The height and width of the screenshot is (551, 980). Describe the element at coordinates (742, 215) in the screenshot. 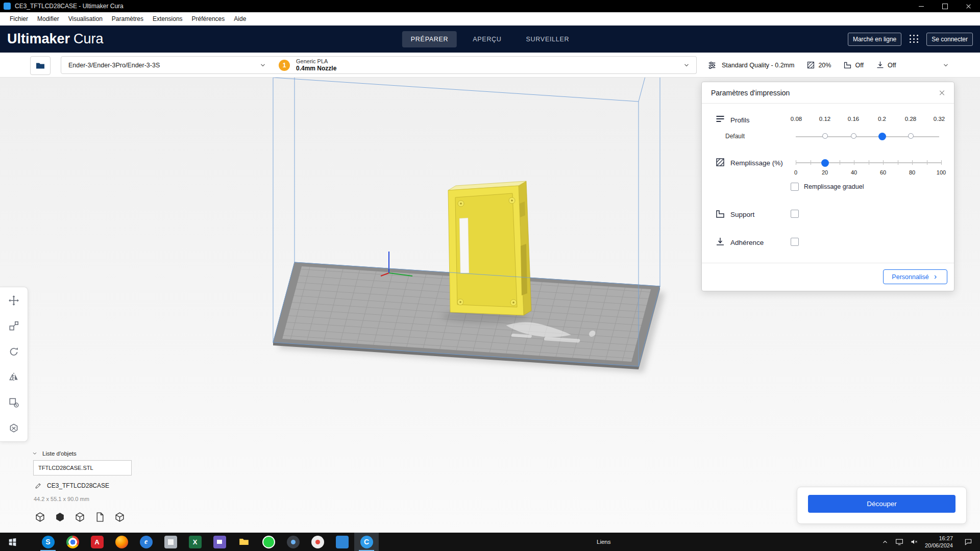

I see `support-label: Support` at that location.